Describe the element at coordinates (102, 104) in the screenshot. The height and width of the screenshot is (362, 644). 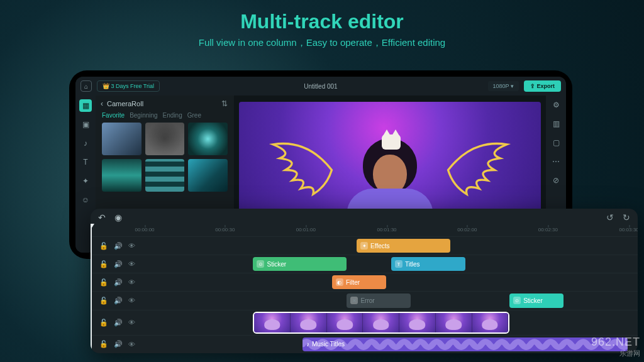
I see `media-back-button: ‹` at that location.